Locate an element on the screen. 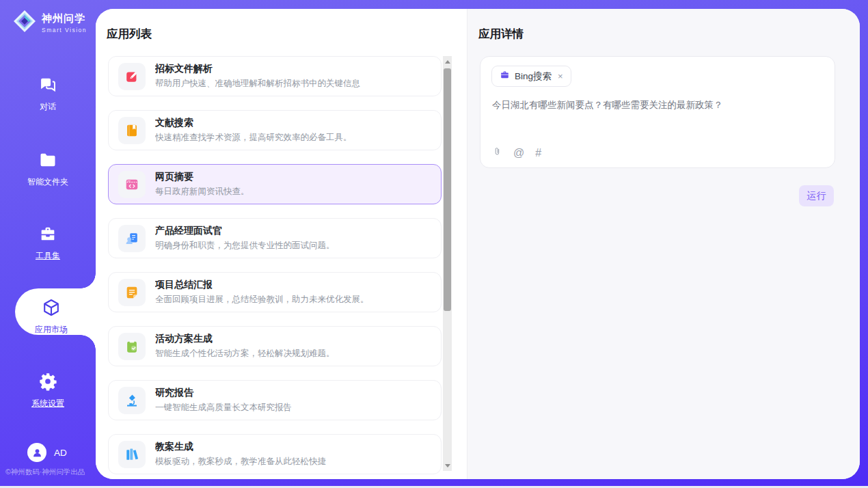  user-name: AD is located at coordinates (60, 452).